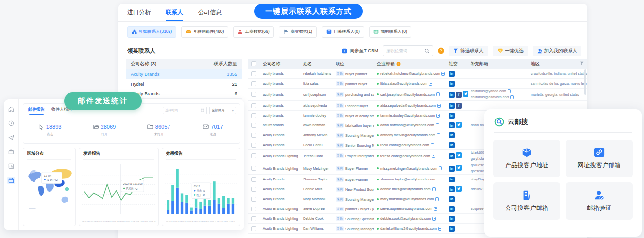  Describe the element at coordinates (469, 51) in the screenshot. I see `filter-contacts-button: 筛选联系人` at that location.